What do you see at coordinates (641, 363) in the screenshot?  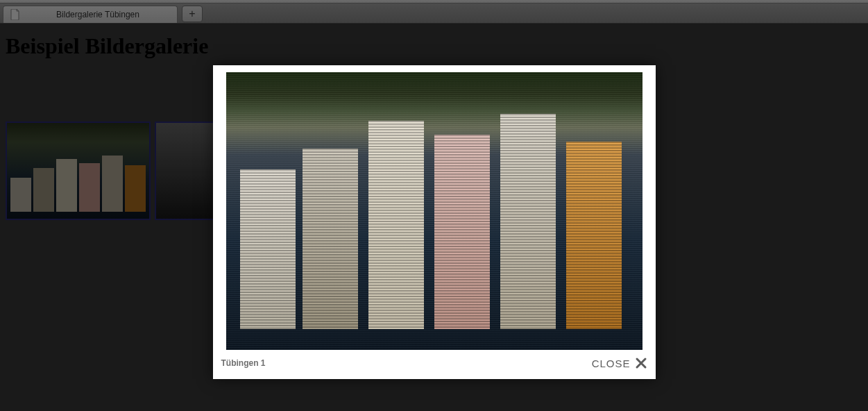 I see `close-icon` at bounding box center [641, 363].